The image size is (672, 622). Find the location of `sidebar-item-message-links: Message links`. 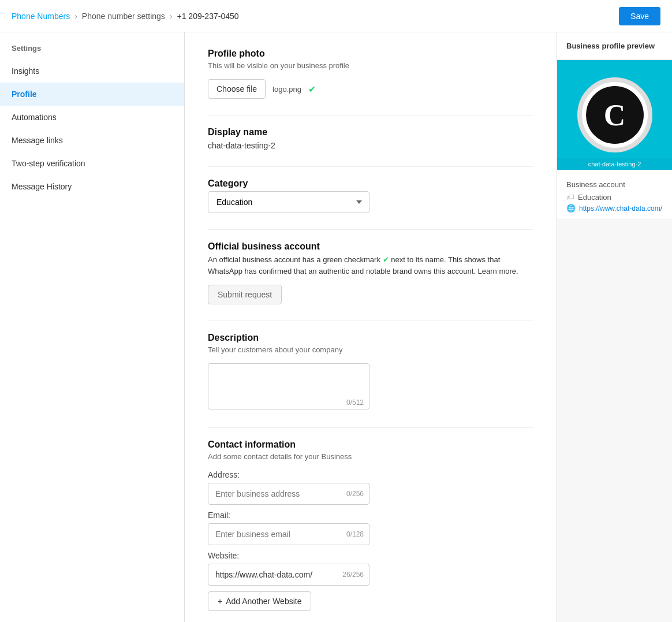

sidebar-item-message-links: Message links is located at coordinates (92, 140).